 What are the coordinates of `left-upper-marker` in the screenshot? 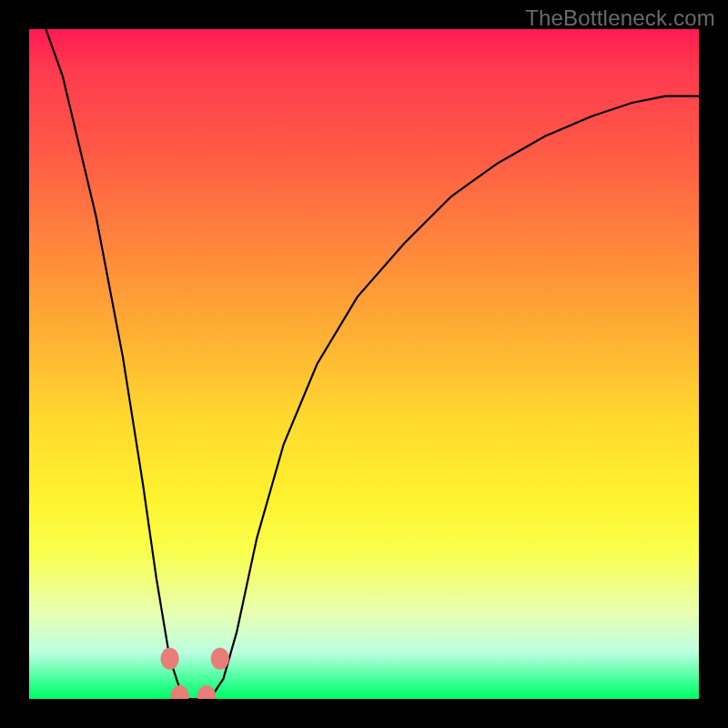 It's located at (169, 659).